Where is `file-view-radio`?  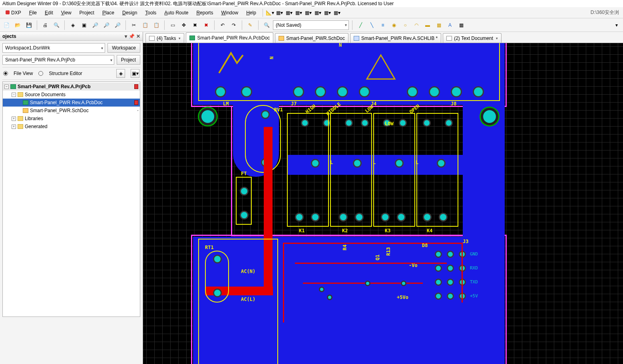 file-view-radio is located at coordinates (6, 73).